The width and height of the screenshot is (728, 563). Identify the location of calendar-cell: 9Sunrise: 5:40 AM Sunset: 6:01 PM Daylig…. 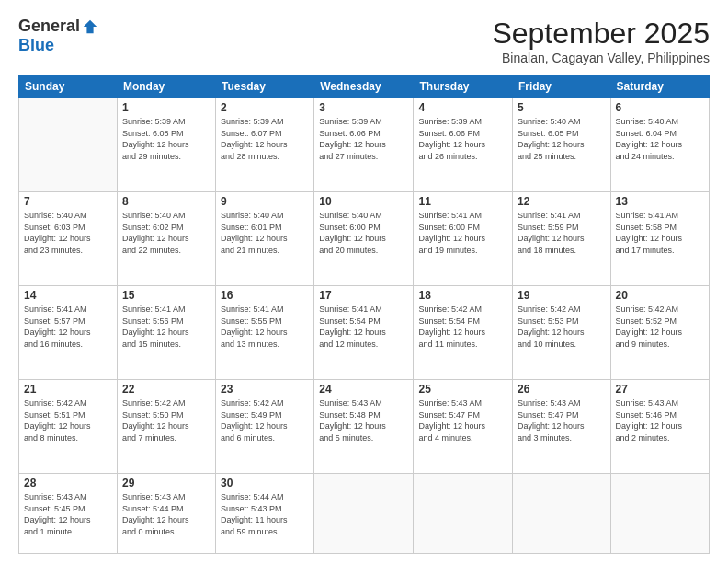
(265, 239).